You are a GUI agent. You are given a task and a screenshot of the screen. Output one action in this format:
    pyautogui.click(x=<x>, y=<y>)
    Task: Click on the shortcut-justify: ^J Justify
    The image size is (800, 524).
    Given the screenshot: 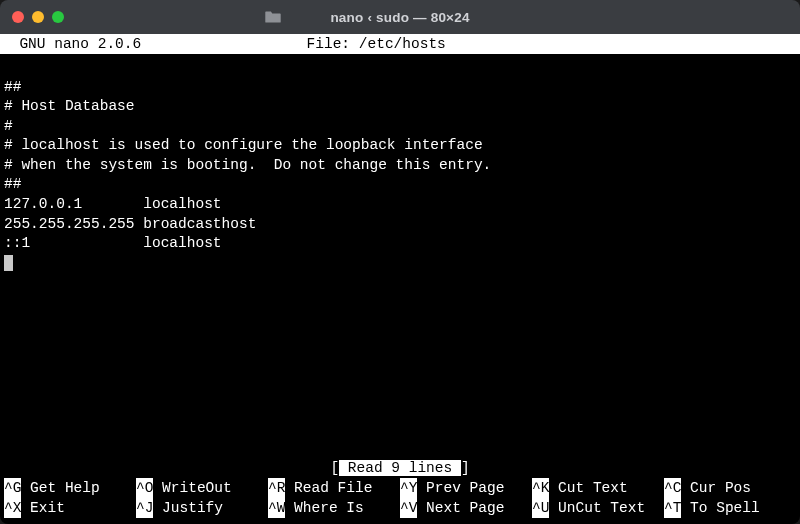 What is the action you would take?
    pyautogui.click(x=202, y=508)
    